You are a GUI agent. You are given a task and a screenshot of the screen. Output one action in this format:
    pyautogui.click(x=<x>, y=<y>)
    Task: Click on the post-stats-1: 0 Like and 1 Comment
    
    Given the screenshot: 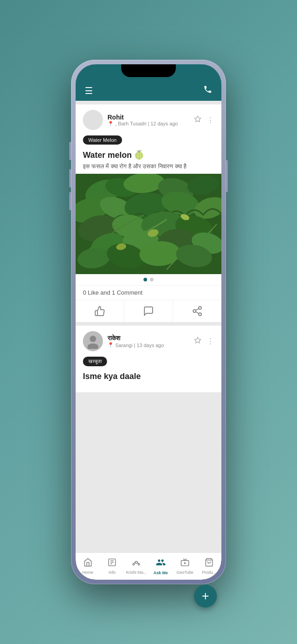 What is the action you would take?
    pyautogui.click(x=148, y=292)
    